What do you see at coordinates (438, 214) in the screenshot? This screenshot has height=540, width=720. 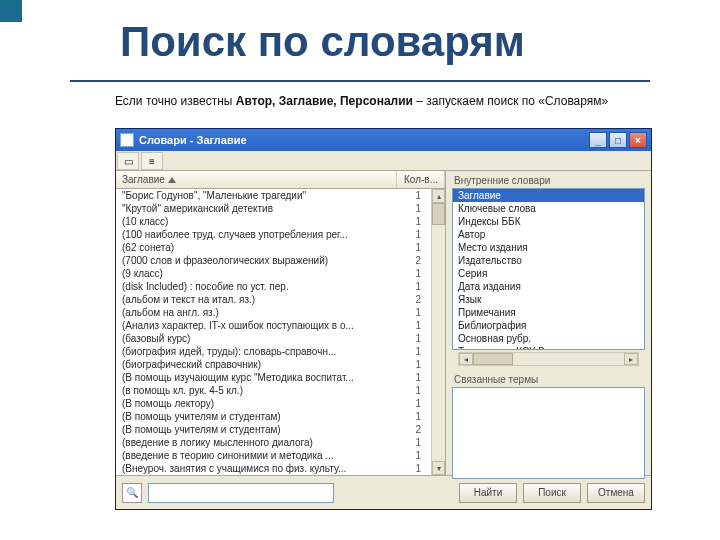 I see `scroll-thumb` at bounding box center [438, 214].